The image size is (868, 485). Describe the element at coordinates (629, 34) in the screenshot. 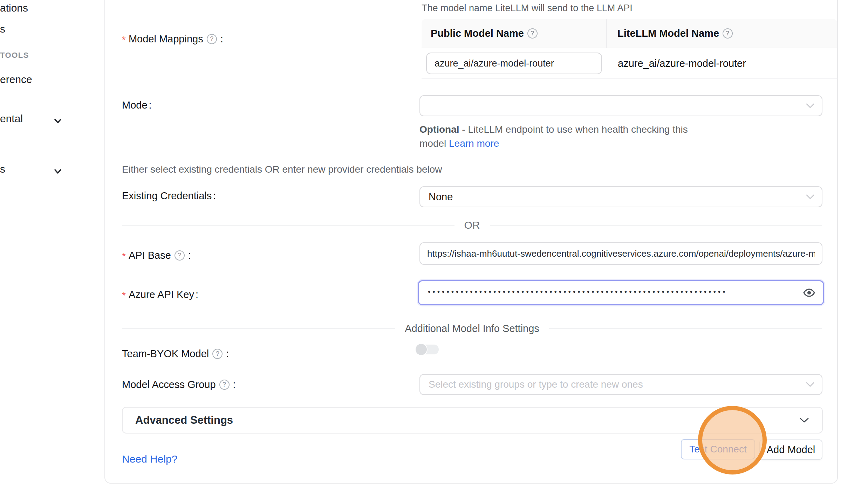

I see `table-header: Public Model Name ? LiteLLM Model Name ?` at that location.